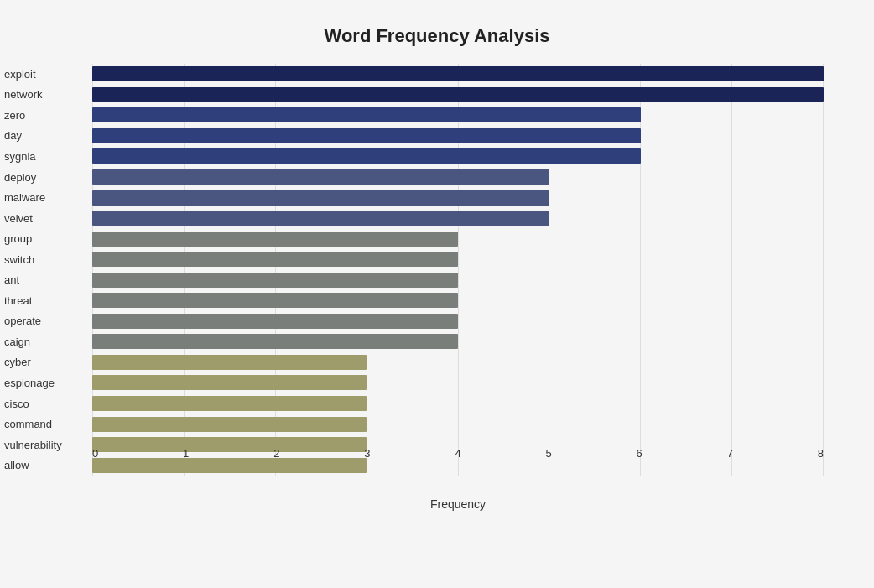  Describe the element at coordinates (730, 453) in the screenshot. I see `x-tick: 7` at that location.